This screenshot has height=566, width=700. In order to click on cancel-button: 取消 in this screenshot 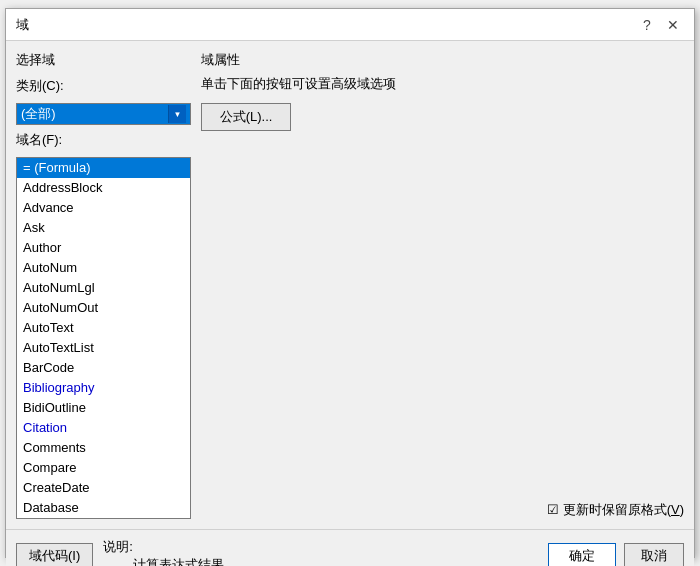, I will do `click(654, 554)`.